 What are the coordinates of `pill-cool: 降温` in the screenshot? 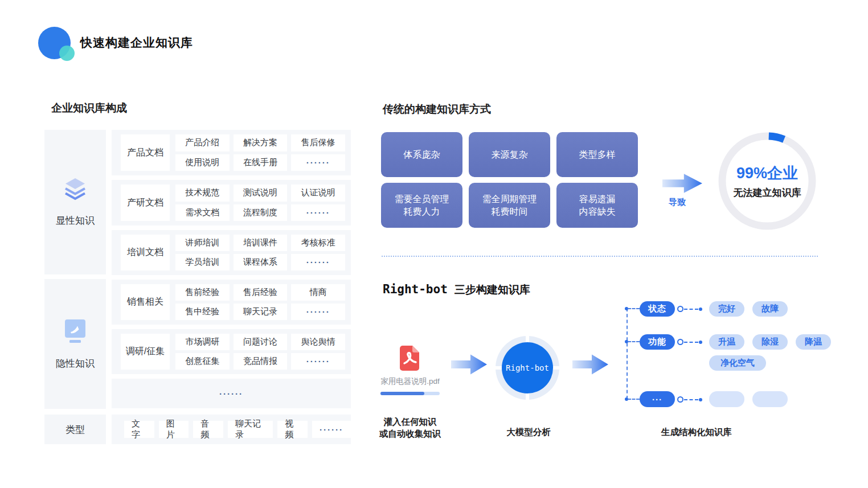 It's located at (813, 342).